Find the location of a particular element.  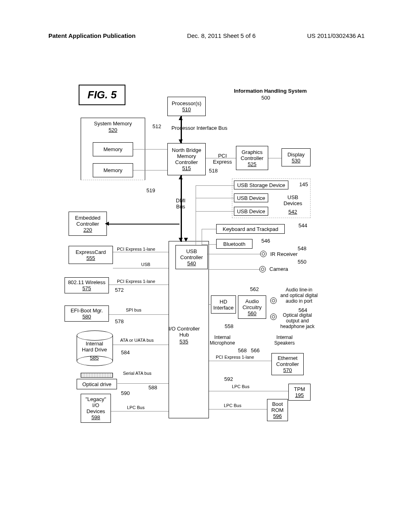

tpm-box: TPM 195 is located at coordinates (299, 392).